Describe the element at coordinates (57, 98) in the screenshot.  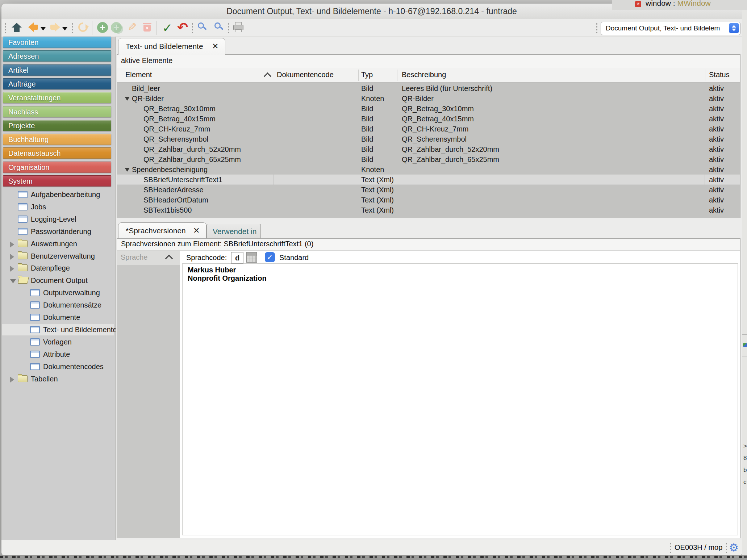
I see `sidebar-category-veranstaltungen: Veranstaltungen` at that location.